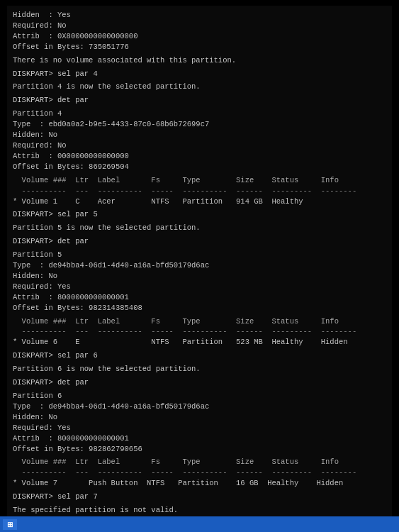 Image resolution: width=399 pixels, height=532 pixels. Describe the element at coordinates (200, 497) in the screenshot. I see `prompt-line: DISKPART> sel par 7` at that location.